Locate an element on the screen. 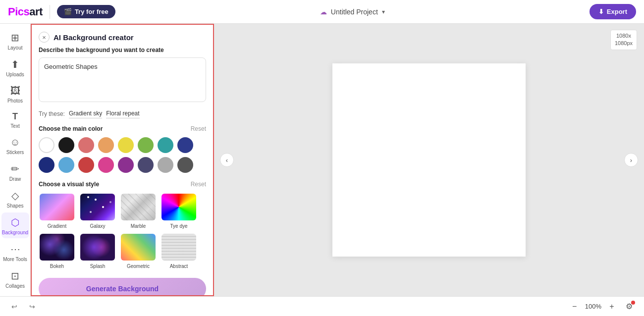  color-black is located at coordinates (66, 145).